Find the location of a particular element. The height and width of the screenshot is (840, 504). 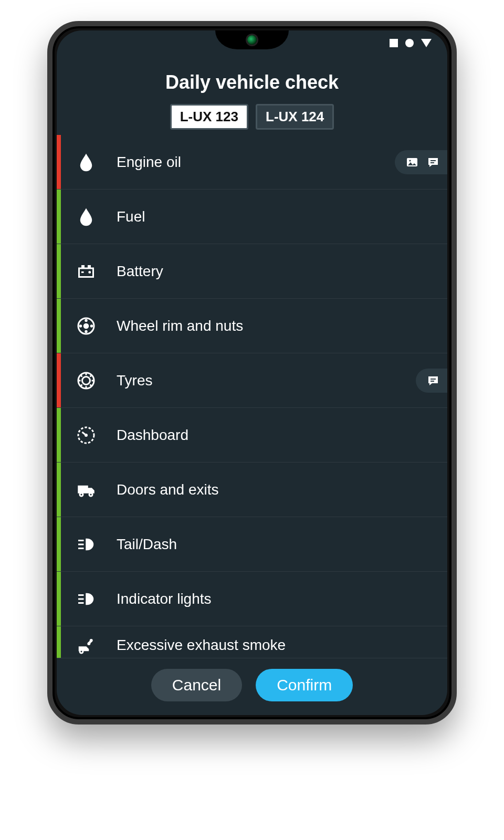

vehicle-tabs: L-UX 123 L-UX 124 is located at coordinates (252, 120).